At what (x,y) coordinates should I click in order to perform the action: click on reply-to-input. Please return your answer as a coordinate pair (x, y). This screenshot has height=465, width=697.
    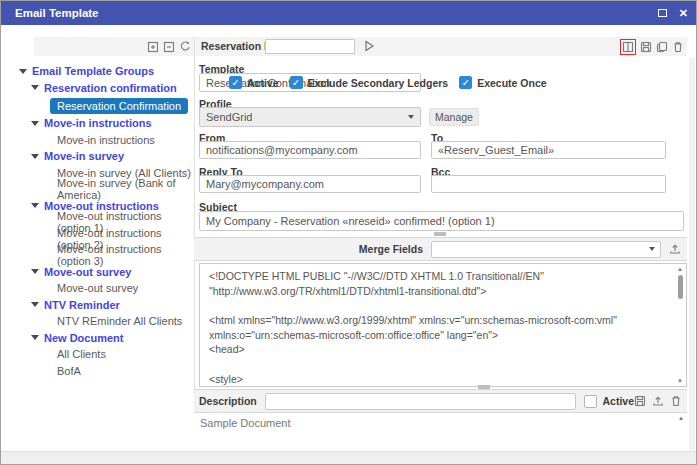
    Looking at the image, I should click on (310, 184).